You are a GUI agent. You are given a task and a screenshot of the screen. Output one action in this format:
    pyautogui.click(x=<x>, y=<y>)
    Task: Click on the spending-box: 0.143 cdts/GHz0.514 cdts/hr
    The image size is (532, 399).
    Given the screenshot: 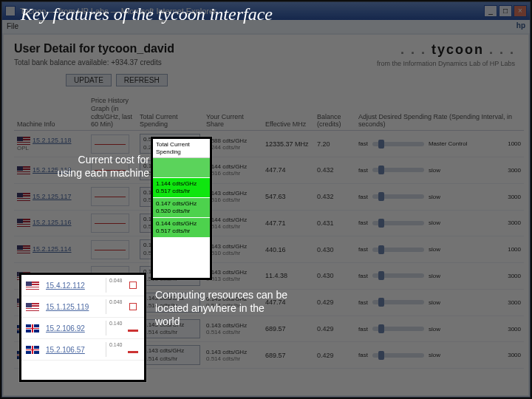 What is the action you would take?
    pyautogui.click(x=170, y=355)
    